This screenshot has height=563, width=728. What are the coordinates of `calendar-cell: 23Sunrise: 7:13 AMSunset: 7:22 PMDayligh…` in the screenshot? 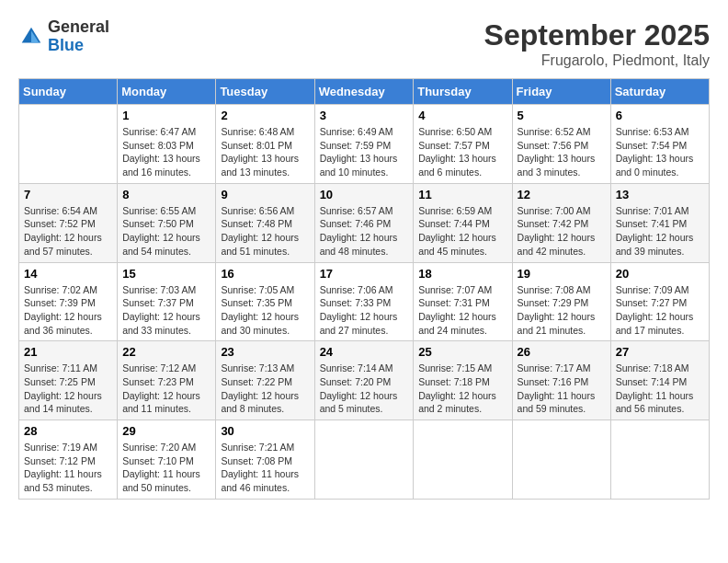 It's located at (265, 381).